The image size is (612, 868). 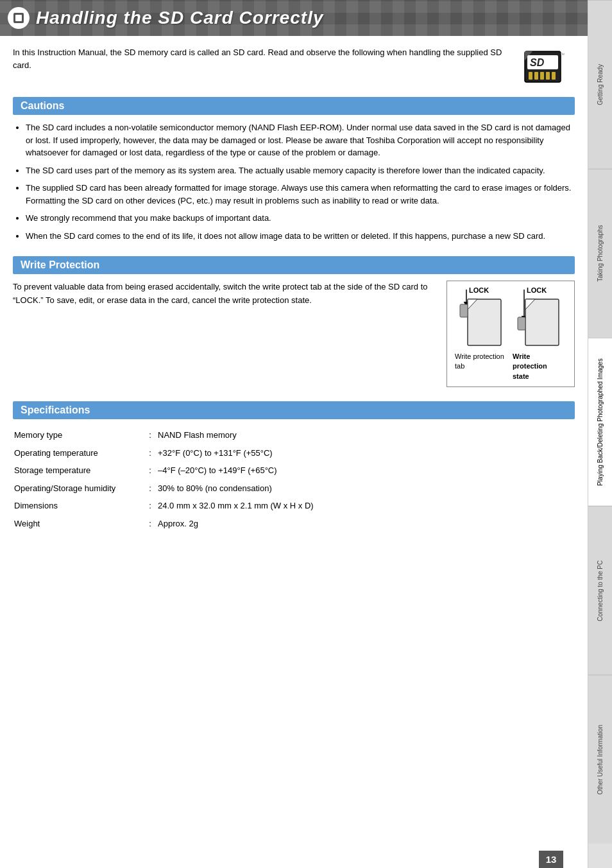 What do you see at coordinates (538, 63) in the screenshot?
I see `svg-text: SD` at bounding box center [538, 63].